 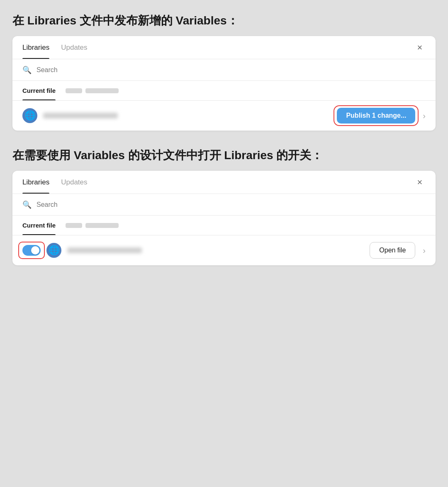 What do you see at coordinates (54, 250) in the screenshot?
I see `library2-globe-icon: 🌐` at bounding box center [54, 250].